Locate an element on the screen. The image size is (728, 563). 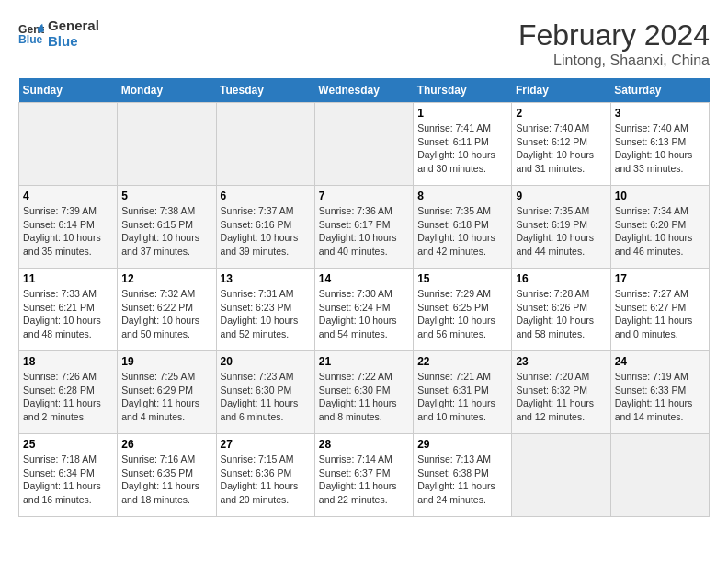
calendar-cell: 22Sunrise: 7:21 AMSunset: 6:31 PMDayligh… is located at coordinates (463, 393).